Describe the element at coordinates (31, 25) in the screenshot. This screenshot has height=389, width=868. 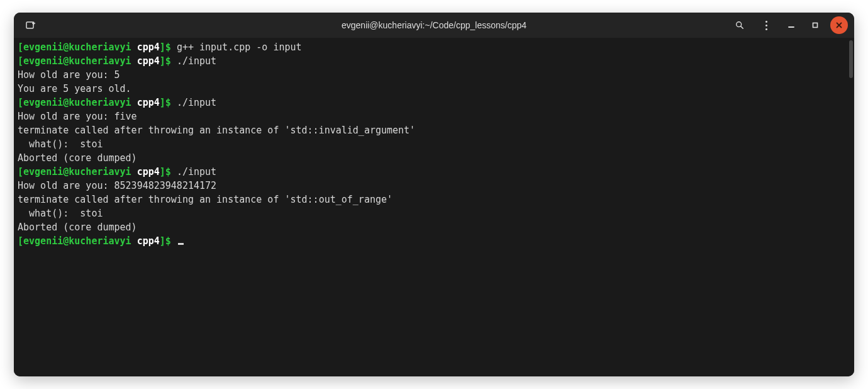
I see `new-tab-icon` at that location.